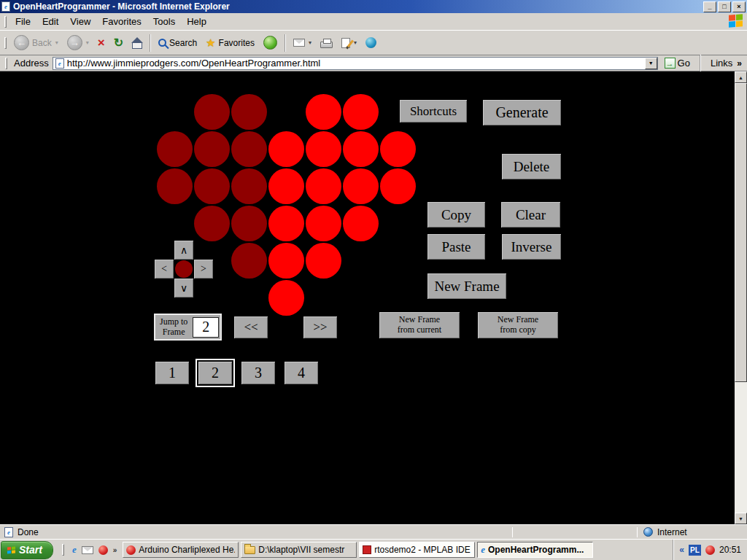 The image size is (747, 560). Describe the element at coordinates (50, 22) in the screenshot. I see `menu-edit: Edit` at that location.